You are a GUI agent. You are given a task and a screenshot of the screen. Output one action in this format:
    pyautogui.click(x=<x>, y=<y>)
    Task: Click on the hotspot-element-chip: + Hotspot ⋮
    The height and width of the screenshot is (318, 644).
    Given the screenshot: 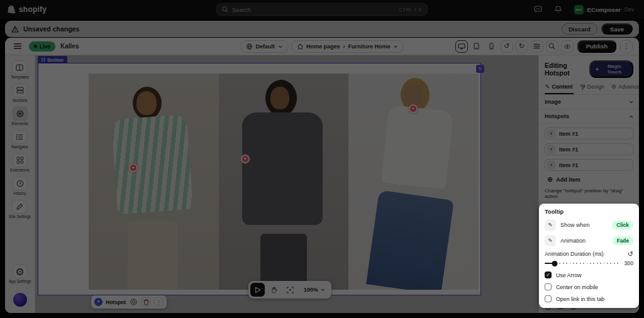 What is the action you would take?
    pyautogui.click(x=129, y=302)
    